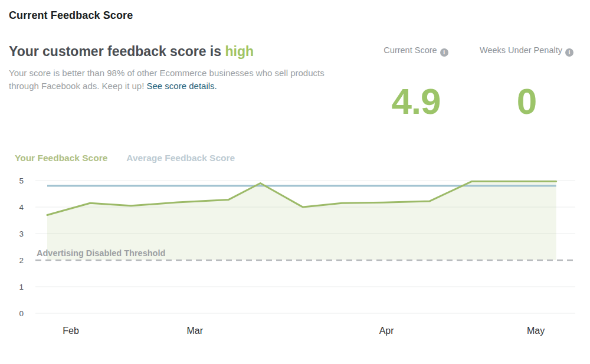  What do you see at coordinates (416, 101) in the screenshot?
I see `current-score-value: 4.9` at bounding box center [416, 101].